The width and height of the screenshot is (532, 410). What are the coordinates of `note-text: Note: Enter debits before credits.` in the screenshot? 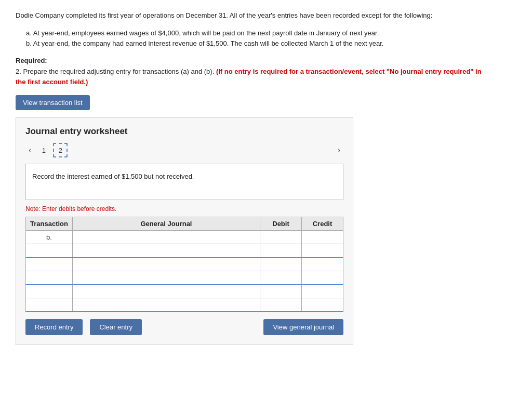 It's located at (184, 209).